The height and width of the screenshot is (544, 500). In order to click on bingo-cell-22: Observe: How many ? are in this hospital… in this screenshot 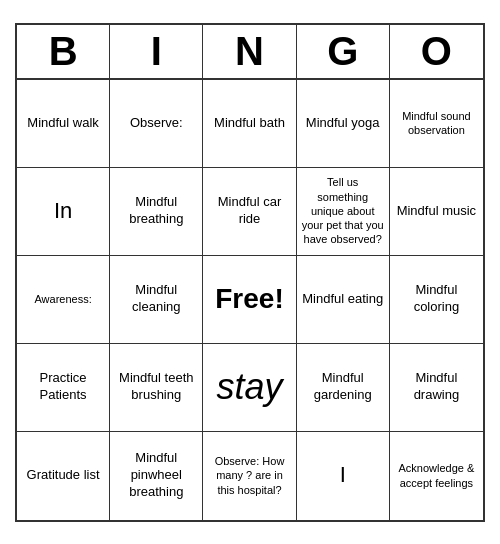, I will do `click(250, 476)`.